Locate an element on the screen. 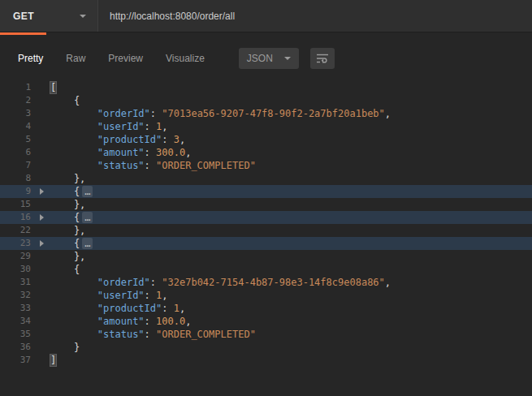 Image resolution: width=532 pixels, height=396 pixels. line-number: 16 is located at coordinates (16, 217).